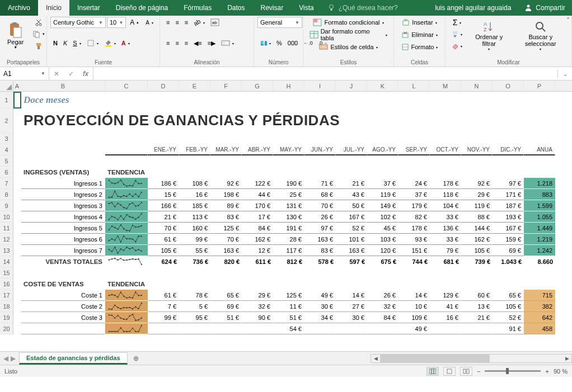 The height and width of the screenshot is (392, 572). What do you see at coordinates (7, 183) in the screenshot?
I see `row-header-7: 7` at bounding box center [7, 183].